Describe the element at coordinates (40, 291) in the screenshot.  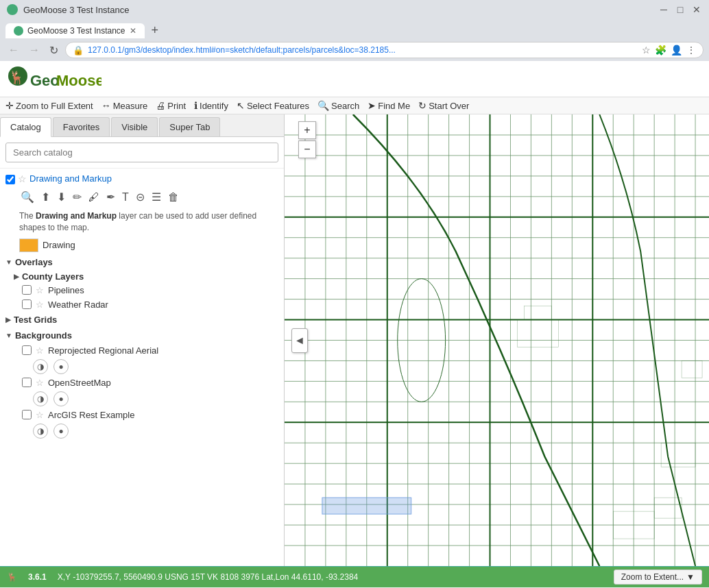
I see `pipelines-star-icon: ☆` at that location.